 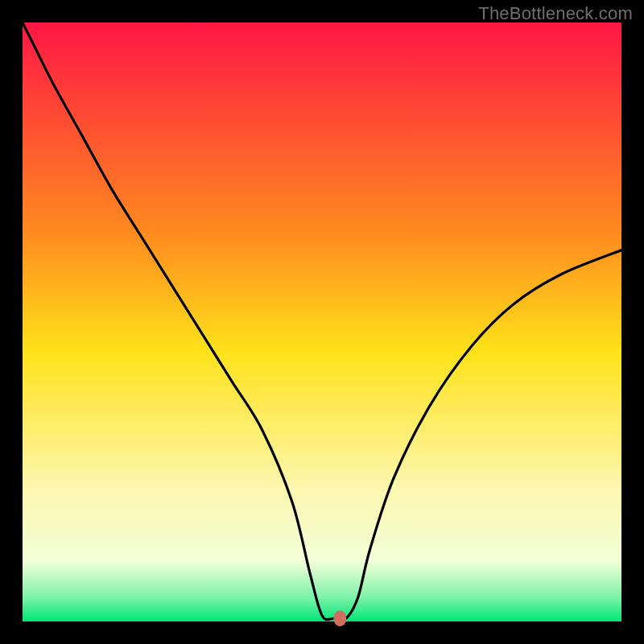 I want to click on watermark-text: TheBottleneck.com, so click(x=555, y=14).